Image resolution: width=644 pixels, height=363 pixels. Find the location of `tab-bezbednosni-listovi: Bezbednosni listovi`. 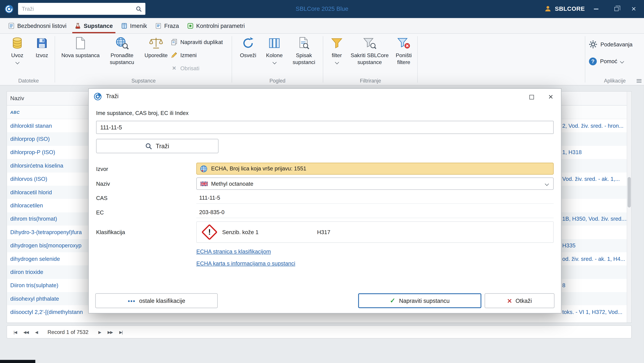

tab-bezbednosni-listovi: Bezbednosni listovi is located at coordinates (37, 26).